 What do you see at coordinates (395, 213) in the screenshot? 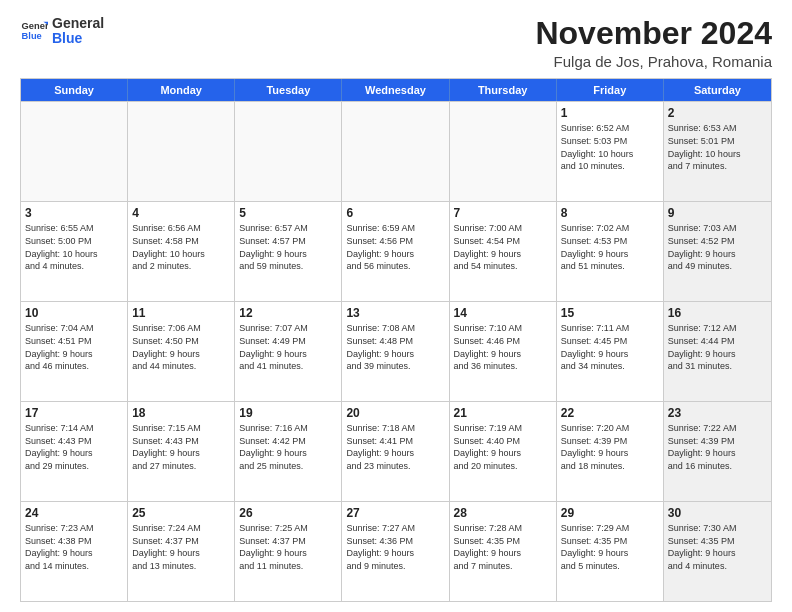
I see `day-number: 6` at bounding box center [395, 213].